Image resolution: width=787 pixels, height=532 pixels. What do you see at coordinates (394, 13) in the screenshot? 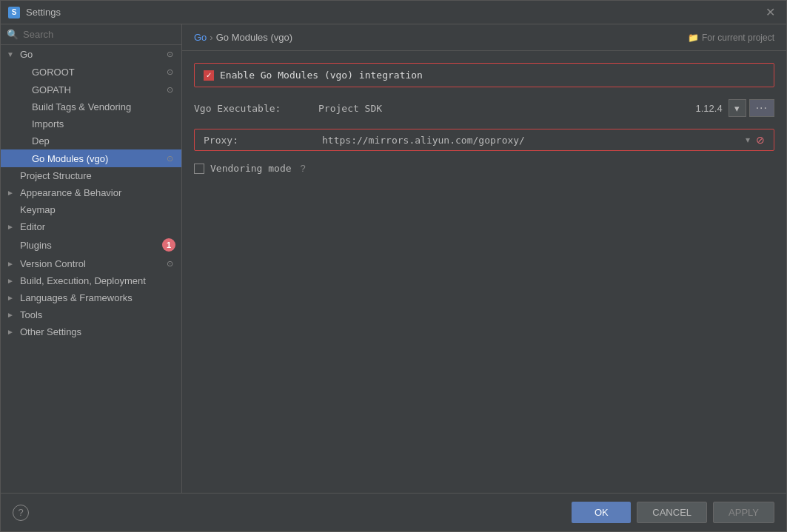
I see `titlebar: S Settings ✕` at bounding box center [394, 13].